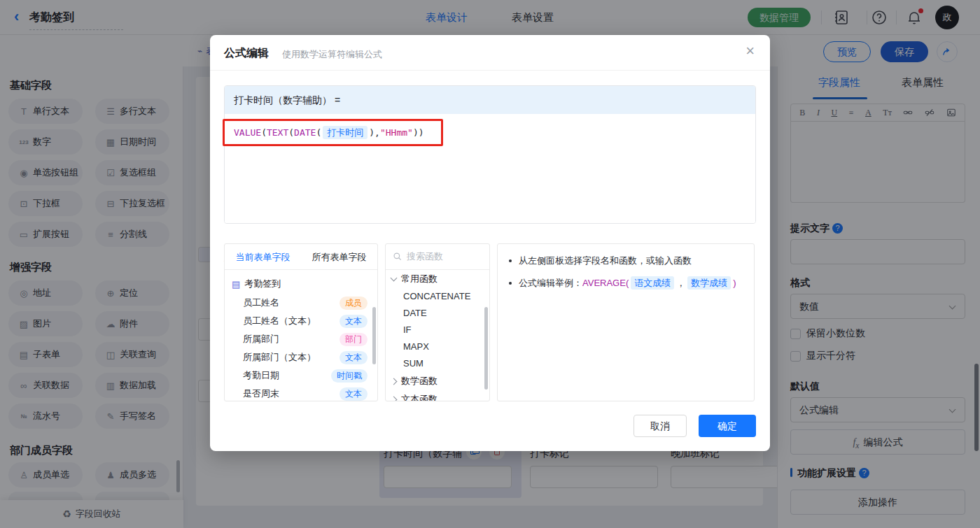  I want to click on hint-line-1: 从左侧面板选择字段名和函数，或输入函数, so click(628, 261).